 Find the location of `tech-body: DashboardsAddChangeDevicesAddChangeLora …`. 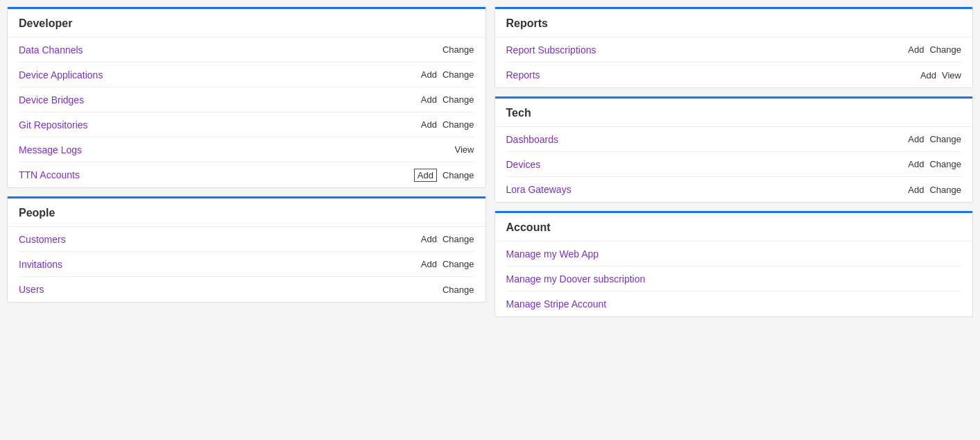

tech-body: DashboardsAddChangeDevicesAddChangeLora … is located at coordinates (734, 164).